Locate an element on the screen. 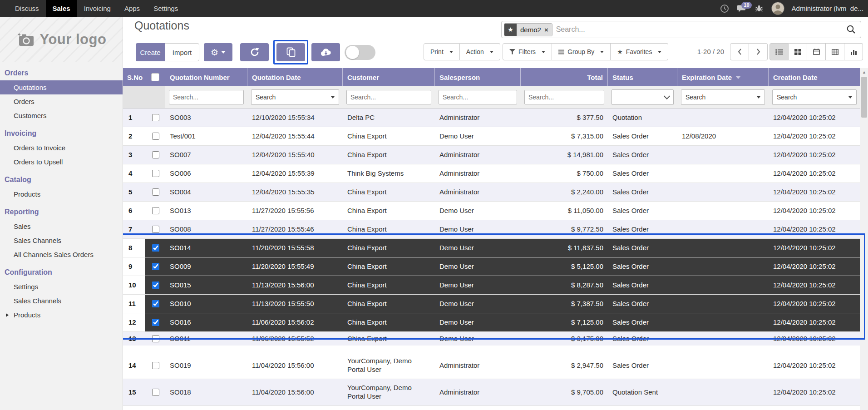 The image size is (868, 410). topbar-menu-discuss: Discuss is located at coordinates (27, 8).